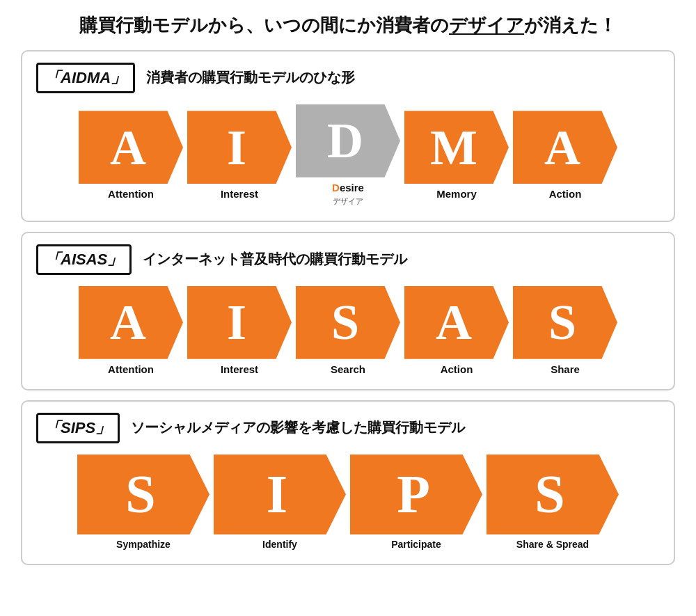 The height and width of the screenshot is (616, 696). What do you see at coordinates (345, 322) in the screenshot?
I see `arrow-letter-S-2: S` at bounding box center [345, 322].